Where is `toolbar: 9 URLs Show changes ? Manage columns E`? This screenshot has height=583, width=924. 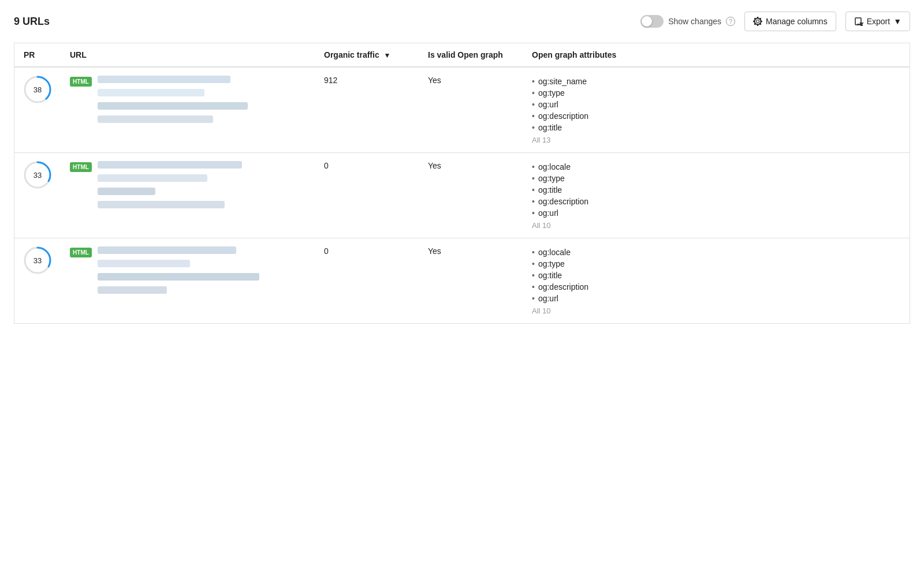 toolbar: 9 URLs Show changes ? Manage columns E is located at coordinates (462, 21).